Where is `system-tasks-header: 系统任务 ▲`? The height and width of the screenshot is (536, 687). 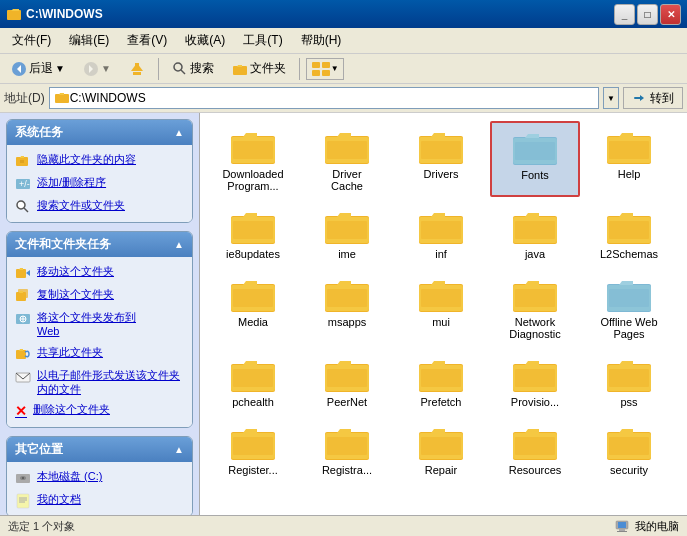 system-tasks-header: 系统任务 ▲ is located at coordinates (100, 132).